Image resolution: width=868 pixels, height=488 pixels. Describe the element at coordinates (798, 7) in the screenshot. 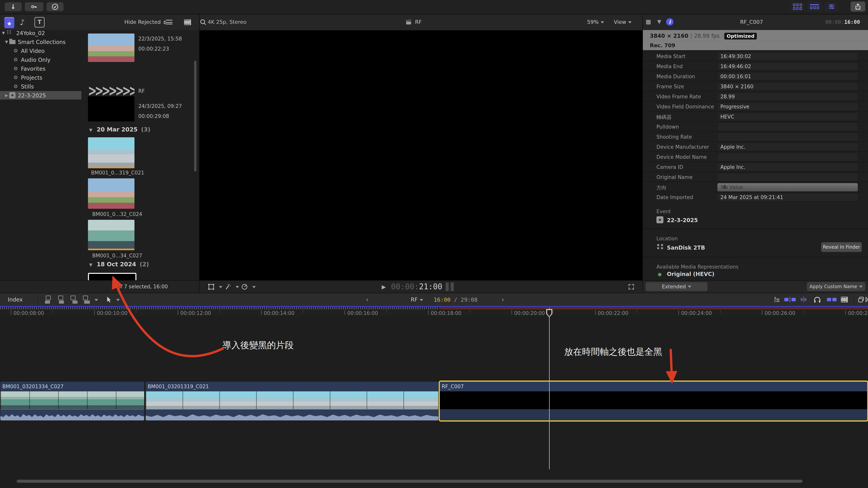

I see `show-browser-button` at that location.